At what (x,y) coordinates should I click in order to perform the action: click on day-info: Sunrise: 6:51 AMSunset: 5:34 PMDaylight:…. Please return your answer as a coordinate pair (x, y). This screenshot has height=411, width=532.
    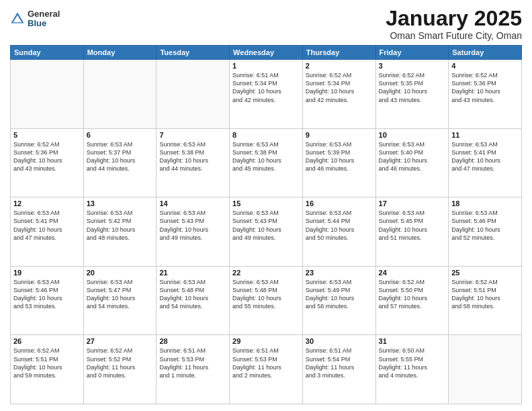
    Looking at the image, I should click on (266, 87).